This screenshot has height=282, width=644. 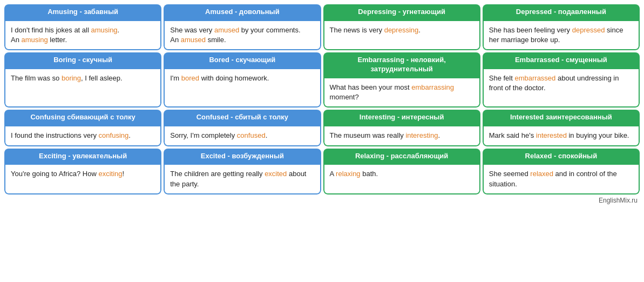 I want to click on cell-confused: Confused - сбитый с толкуSorry, I'm comp…, so click(x=242, y=127).